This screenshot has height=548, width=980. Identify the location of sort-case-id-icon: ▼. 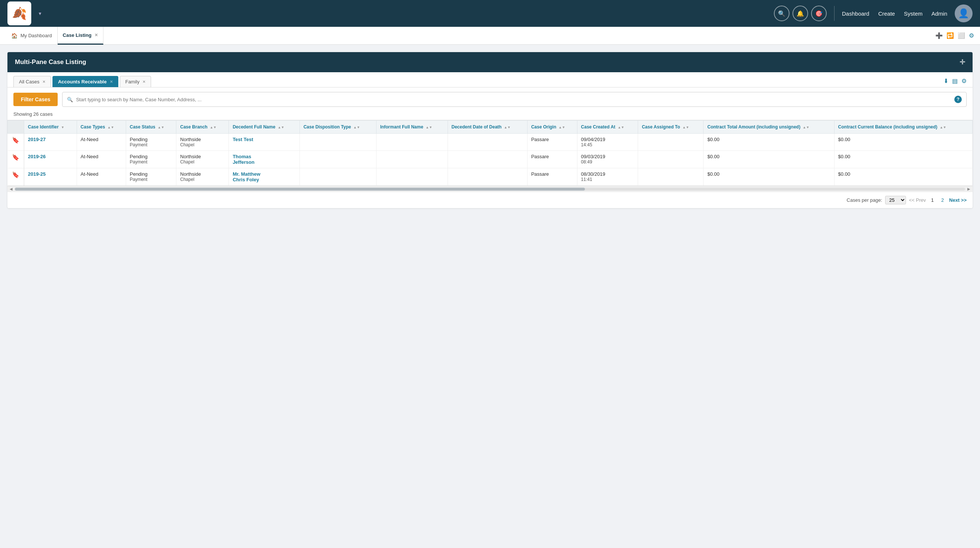
(62, 127).